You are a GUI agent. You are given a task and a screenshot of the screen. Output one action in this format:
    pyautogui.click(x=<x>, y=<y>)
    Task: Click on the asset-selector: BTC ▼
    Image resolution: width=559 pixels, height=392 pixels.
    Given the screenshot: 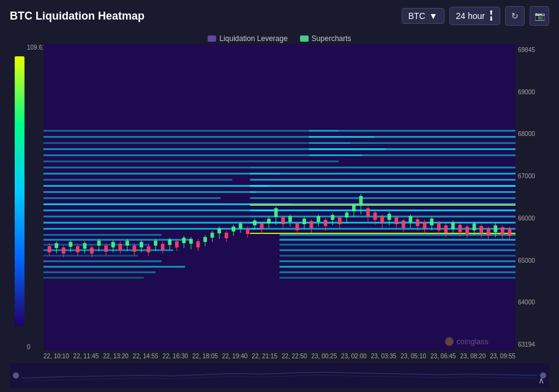 What is the action you would take?
    pyautogui.click(x=423, y=16)
    